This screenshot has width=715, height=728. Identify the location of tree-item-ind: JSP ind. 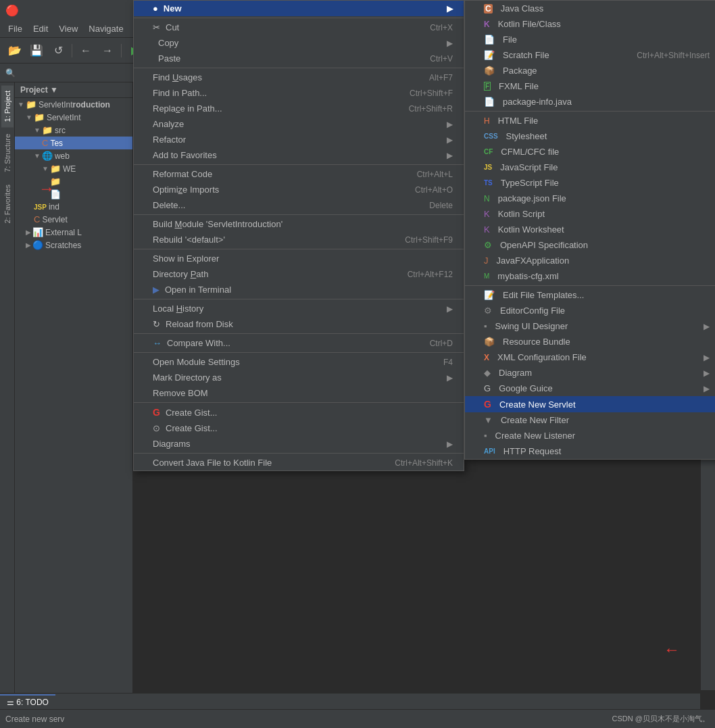
(74, 207).